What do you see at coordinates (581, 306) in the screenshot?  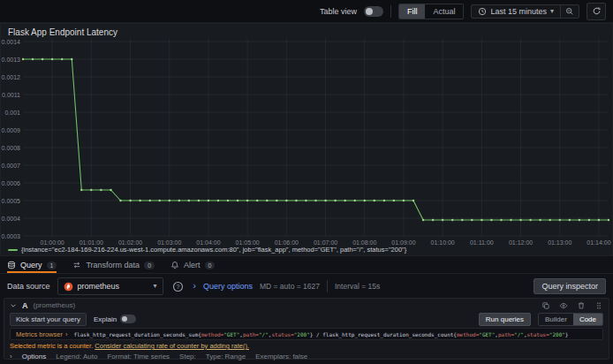 I see `remove-query-trash-icon` at bounding box center [581, 306].